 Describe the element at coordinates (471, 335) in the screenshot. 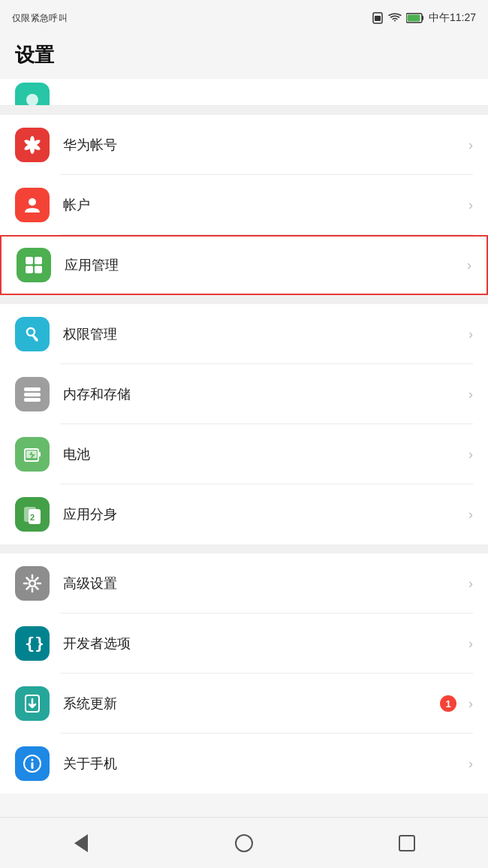

I see `permission-chevron: ›` at that location.